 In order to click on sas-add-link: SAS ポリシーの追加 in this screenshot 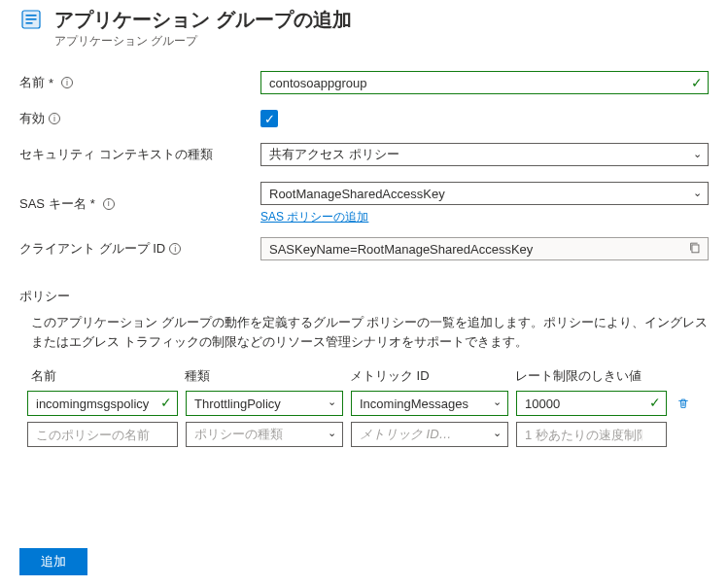, I will do `click(315, 218)`.